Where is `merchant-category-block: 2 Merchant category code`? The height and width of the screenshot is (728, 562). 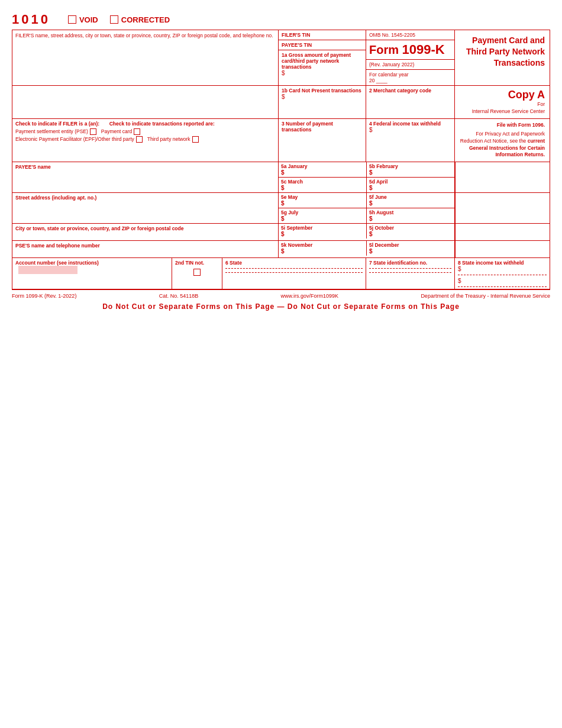 merchant-category-block: 2 Merchant category code is located at coordinates (411, 102).